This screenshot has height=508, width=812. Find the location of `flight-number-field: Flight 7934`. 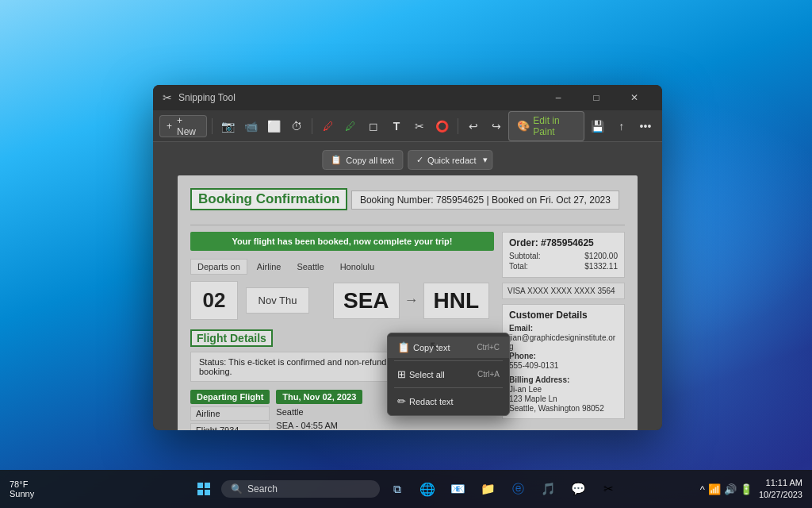

flight-number-field: Flight 7934 is located at coordinates (230, 427).